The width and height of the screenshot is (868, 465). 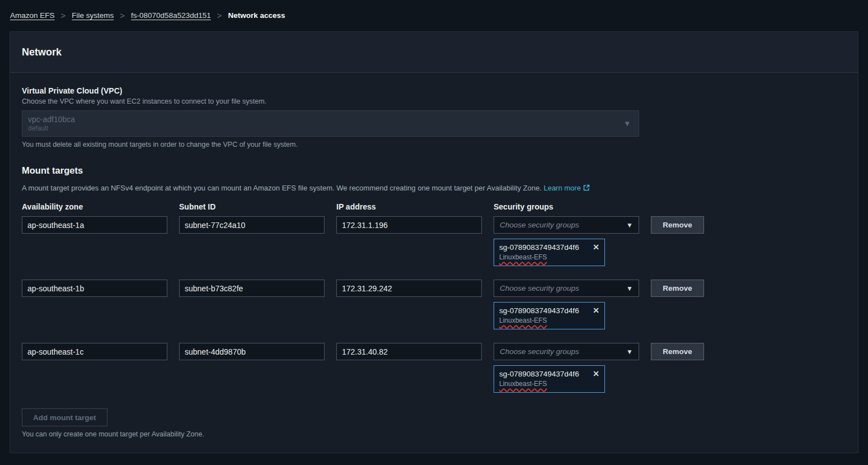 I want to click on mount-targets-column-headers: Availability zone Subnet ID IP address S…, so click(x=434, y=207).